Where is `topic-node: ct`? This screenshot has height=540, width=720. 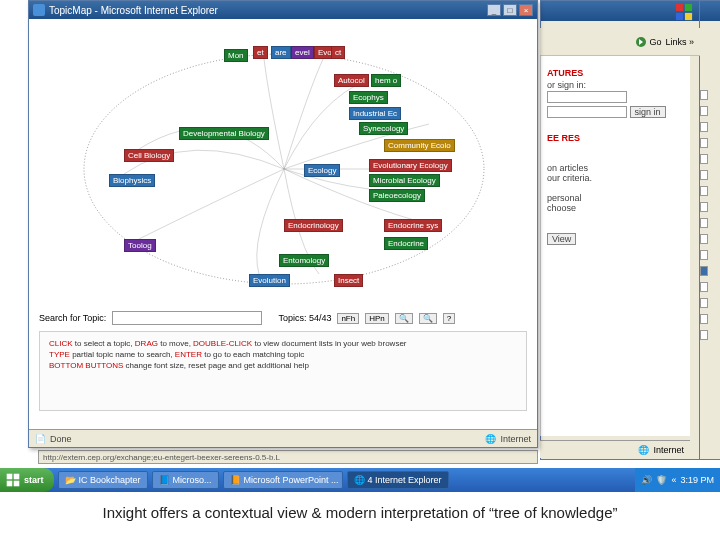
topic-node: ct is located at coordinates (338, 52).